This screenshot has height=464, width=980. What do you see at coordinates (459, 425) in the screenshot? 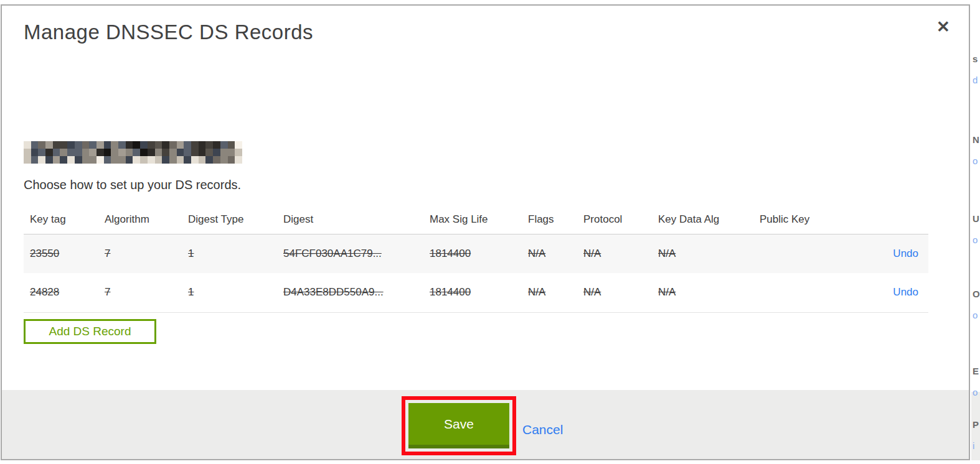
I see `save-button: Save` at bounding box center [459, 425].